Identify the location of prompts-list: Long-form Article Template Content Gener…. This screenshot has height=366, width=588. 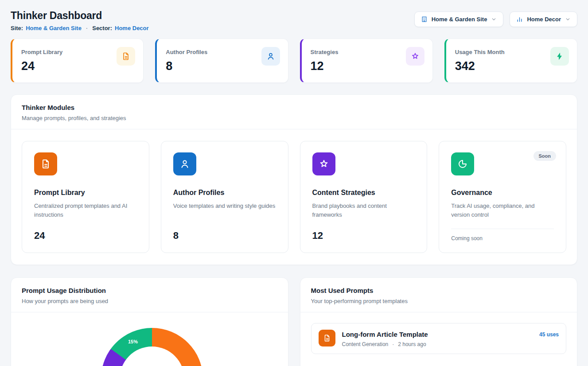
(439, 339).